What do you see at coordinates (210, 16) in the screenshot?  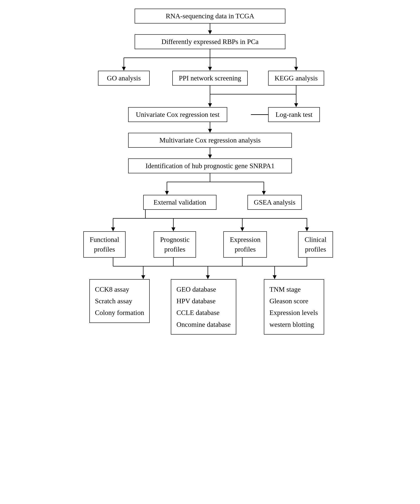 I see `rna-seq-box: RNA-sequencing data in TCGA` at bounding box center [210, 16].